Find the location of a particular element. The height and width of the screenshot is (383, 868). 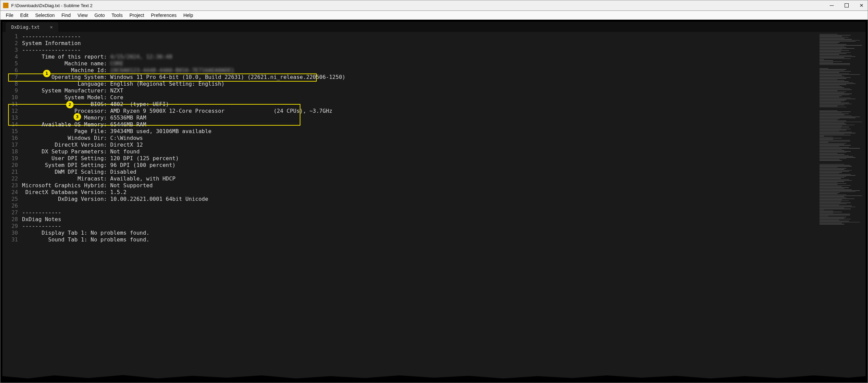

window-title: F:\Downloads\DxDiag.txt - Sublime Text 2 is located at coordinates (420, 5).